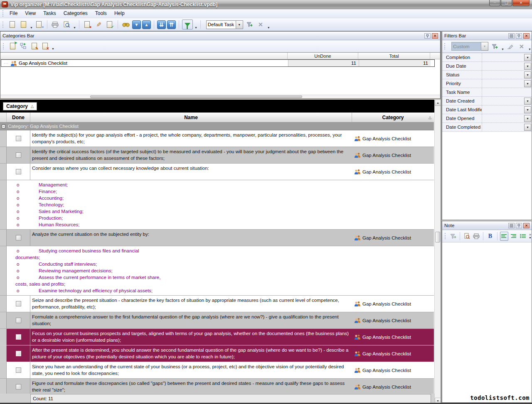 This screenshot has height=404, width=532. Describe the element at coordinates (249, 25) in the screenshot. I see `apply-task-type-button` at that location.